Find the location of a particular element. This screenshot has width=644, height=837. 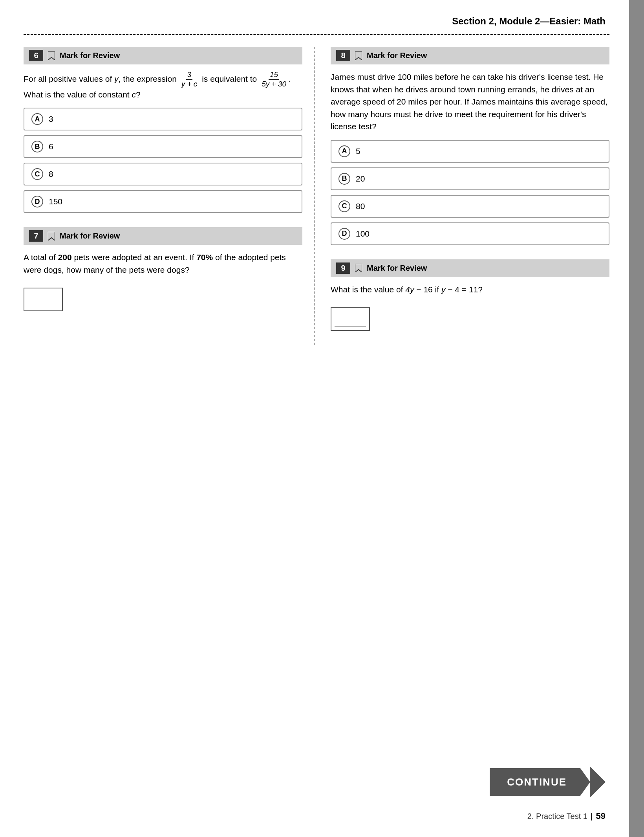

footer-text: 2. Practice Test 1 is located at coordinates (558, 817).